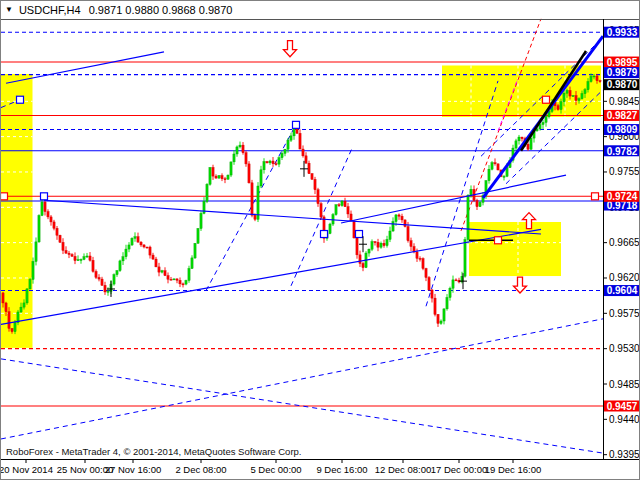 The width and height of the screenshot is (640, 480). Describe the element at coordinates (27, 470) in the screenshot. I see `time-tick-label: 20 Nov 2014` at that location.